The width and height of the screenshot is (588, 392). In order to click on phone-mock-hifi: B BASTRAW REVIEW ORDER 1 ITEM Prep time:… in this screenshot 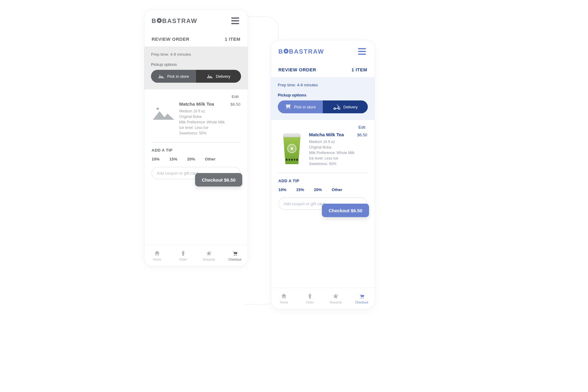, I will do `click(323, 175)`.